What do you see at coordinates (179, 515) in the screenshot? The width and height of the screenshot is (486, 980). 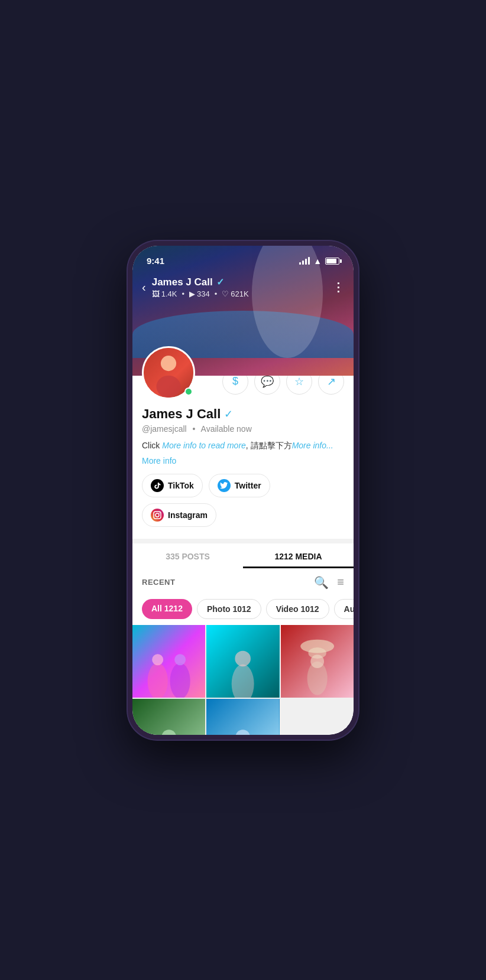 I see `instagram-link: Instagram` at bounding box center [179, 515].